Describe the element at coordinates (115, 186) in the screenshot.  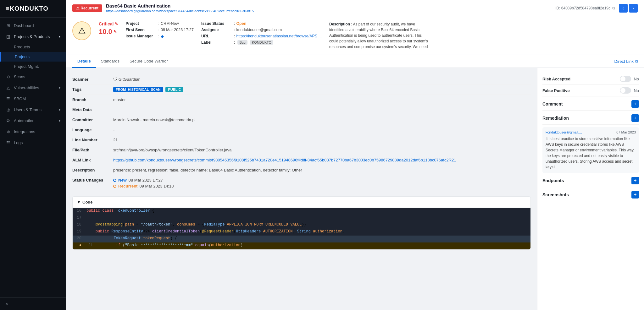
I see `status-recurrent-dot` at that location.